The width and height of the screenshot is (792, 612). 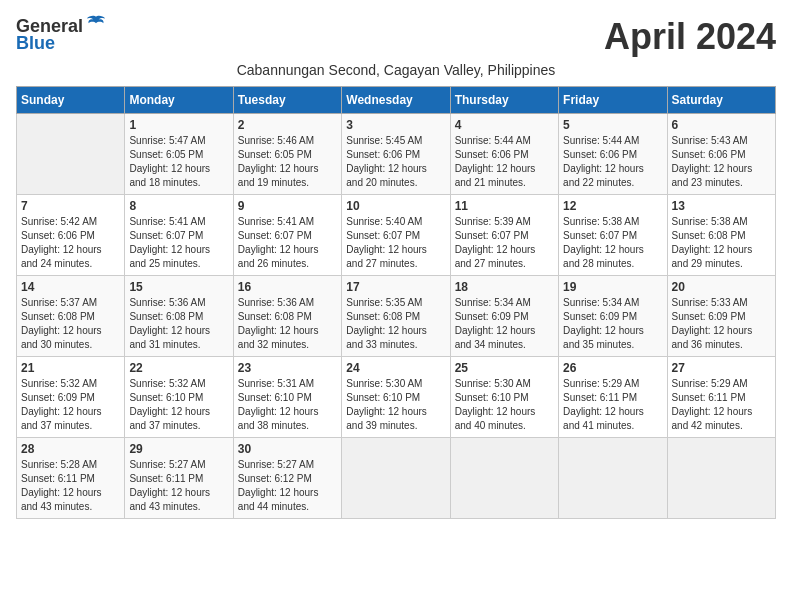 I want to click on calendar-cell: 4Sunrise: 5:44 AMSunset: 6:06 PMDaylight…, so click(x=504, y=154).